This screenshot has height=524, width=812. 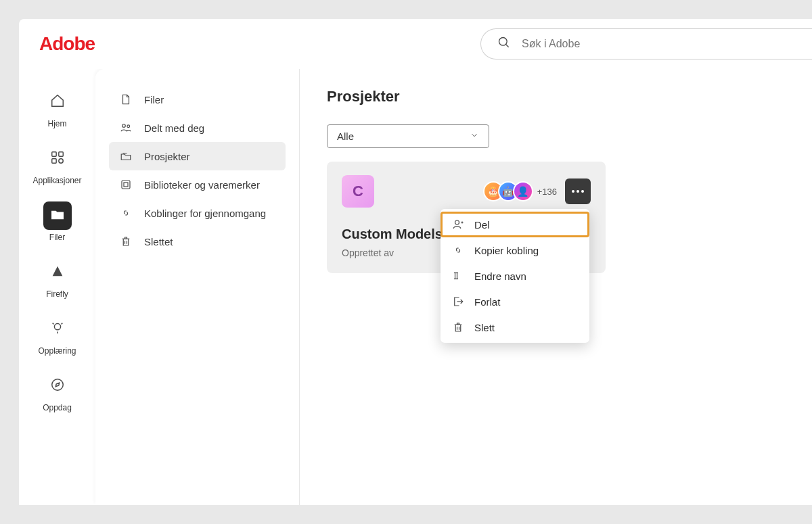 I want to click on sidebar-item-label: Biblioteker og varemerker, so click(x=202, y=185).